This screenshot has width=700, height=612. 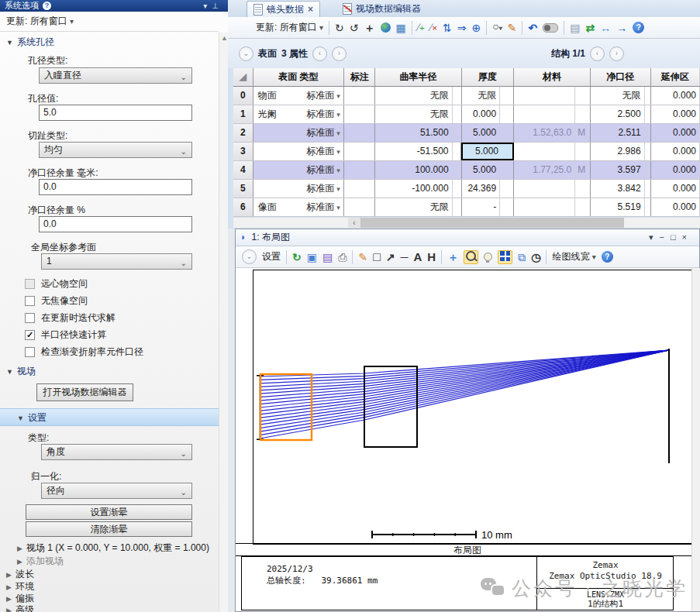 I want to click on scroll-up-icon: ▲, so click(x=225, y=38).